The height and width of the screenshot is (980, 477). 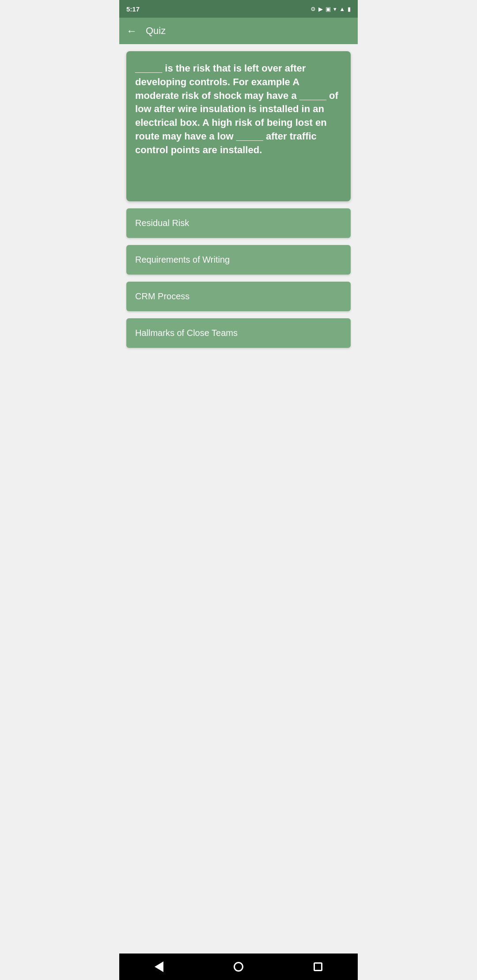 What do you see at coordinates (349, 9) in the screenshot?
I see `battery-icon: ▮` at bounding box center [349, 9].